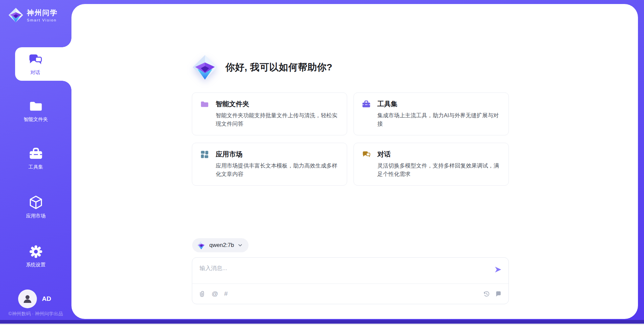 This screenshot has height=325, width=644. Describe the element at coordinates (36, 202) in the screenshot. I see `cube-icon` at that location.